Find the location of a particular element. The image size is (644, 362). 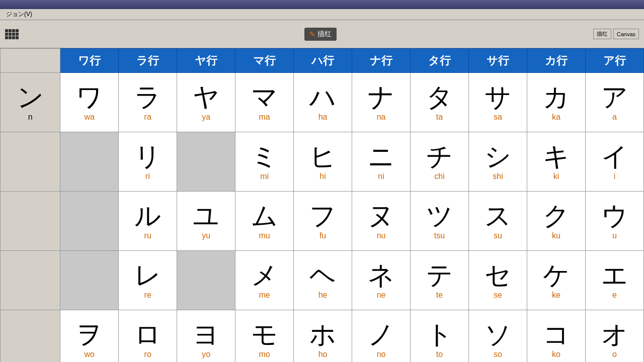

kana-cell: モmo is located at coordinates (265, 336).